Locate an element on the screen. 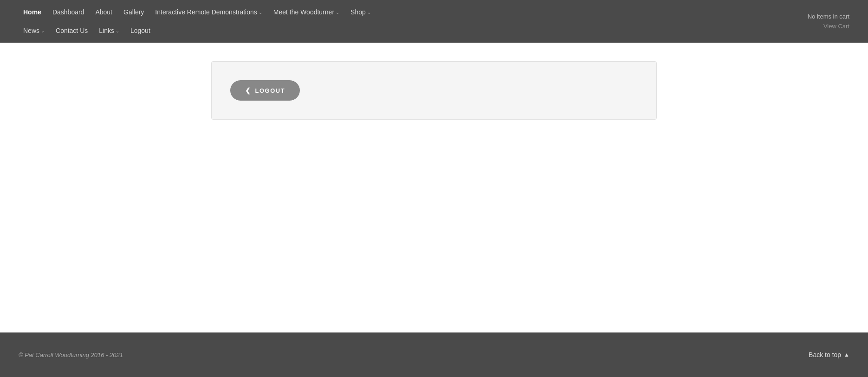  nav-item-home: Home is located at coordinates (32, 12).